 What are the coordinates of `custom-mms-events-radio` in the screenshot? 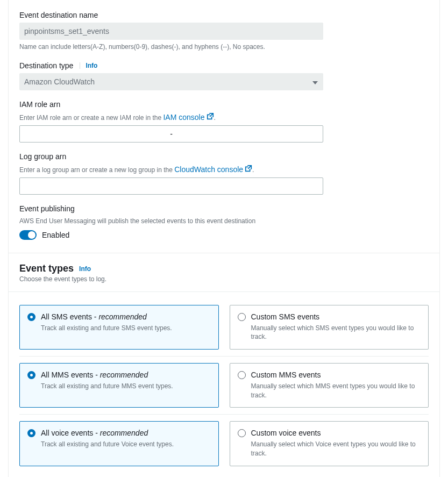 It's located at (242, 375).